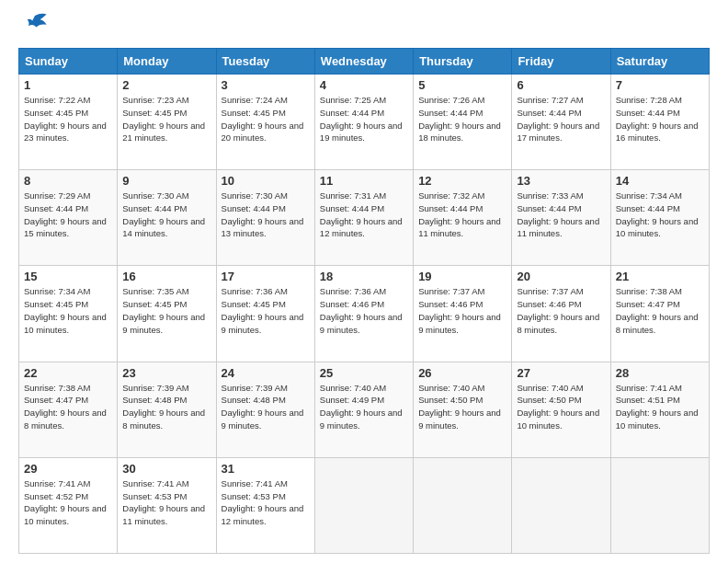 The height and width of the screenshot is (563, 728). What do you see at coordinates (462, 276) in the screenshot?
I see `day-number: 19` at bounding box center [462, 276].